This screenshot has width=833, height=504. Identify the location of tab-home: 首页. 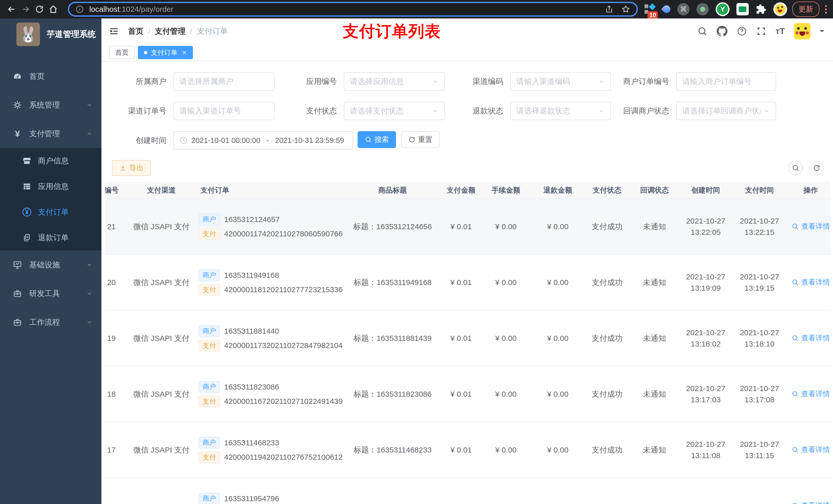
(122, 53).